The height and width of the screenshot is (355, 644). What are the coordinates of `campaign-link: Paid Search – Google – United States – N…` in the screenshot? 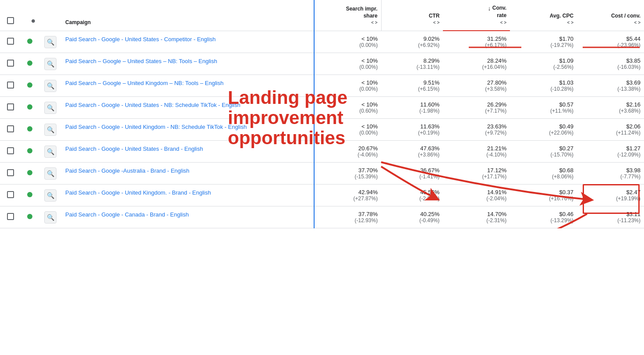 It's located at (141, 61).